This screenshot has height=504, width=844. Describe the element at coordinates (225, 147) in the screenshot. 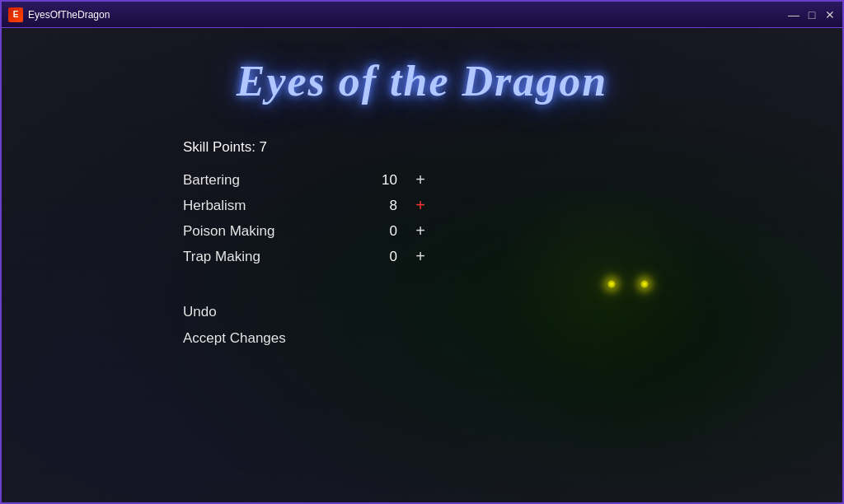

I see `skill-points-label: Skill Points: 7` at that location.